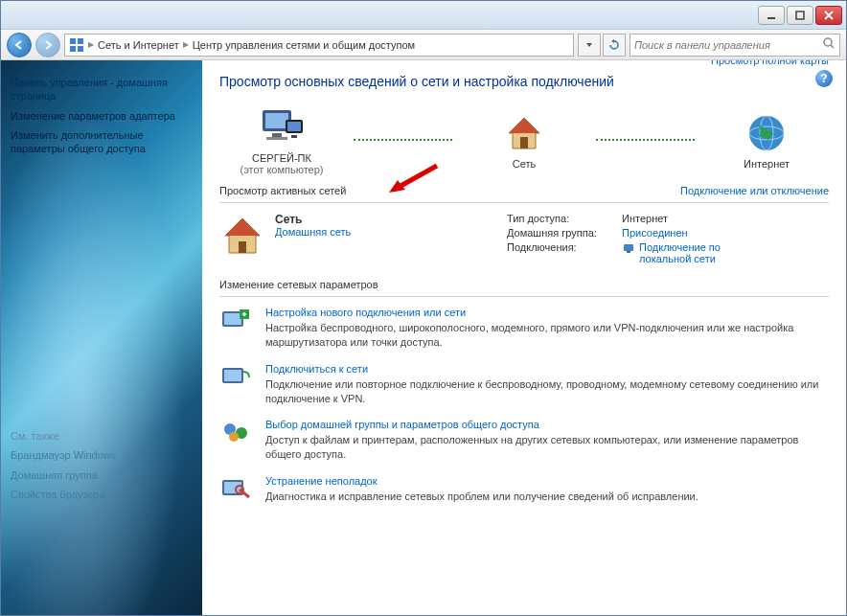 Image resolution: width=847 pixels, height=616 pixels. I want to click on connection-link: Подключение по локальной сети, so click(706, 253).